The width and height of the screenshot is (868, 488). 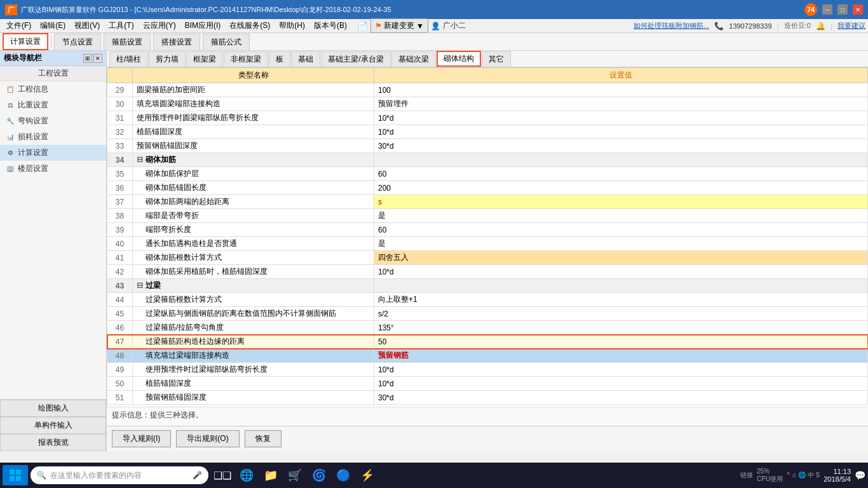 I want to click on nav-component-input: 单构件输入, so click(x=53, y=426).